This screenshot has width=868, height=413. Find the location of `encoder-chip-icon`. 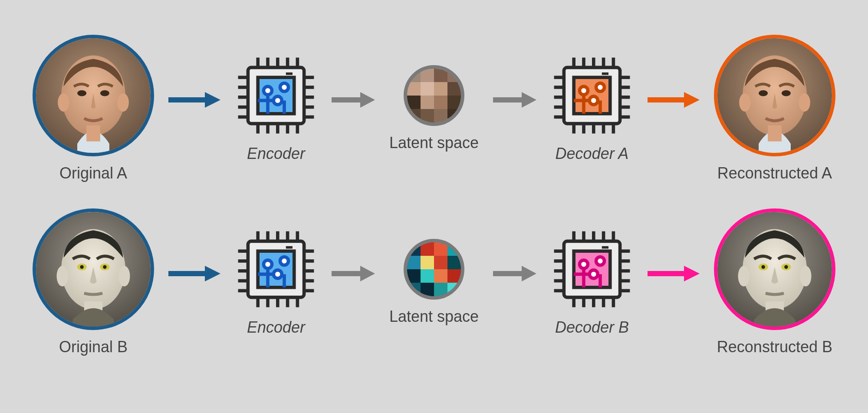

encoder-chip-icon is located at coordinates (276, 96).